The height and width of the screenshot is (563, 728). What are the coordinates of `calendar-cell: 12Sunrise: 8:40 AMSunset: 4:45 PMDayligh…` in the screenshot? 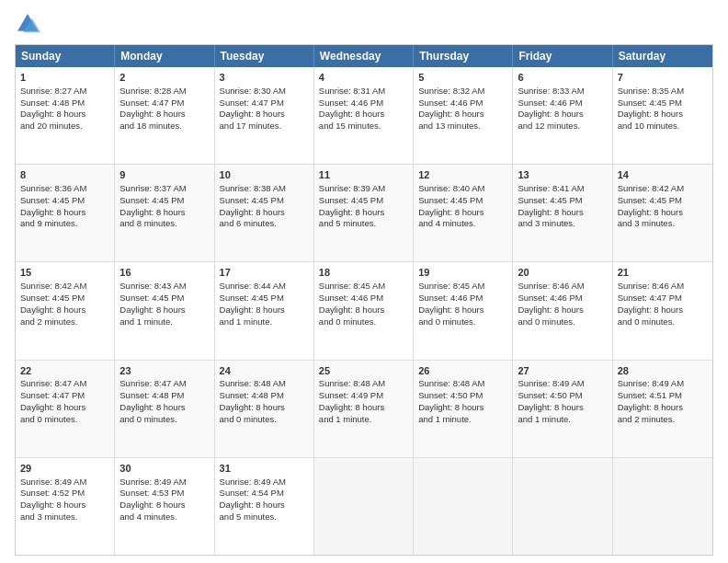 It's located at (463, 213).